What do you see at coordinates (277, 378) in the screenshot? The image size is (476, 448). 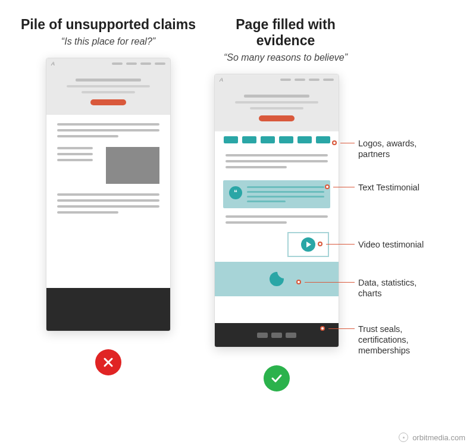 I see `check-icon` at bounding box center [277, 378].